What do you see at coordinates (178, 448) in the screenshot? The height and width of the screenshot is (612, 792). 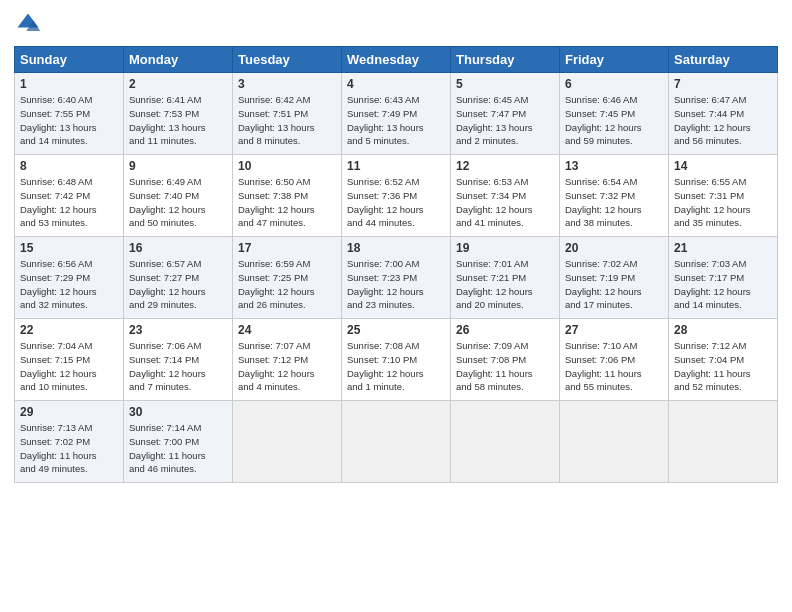 I see `day-info: Sunrise: 7:14 AM Sunset: 7:00 PM Dayligh…` at bounding box center [178, 448].